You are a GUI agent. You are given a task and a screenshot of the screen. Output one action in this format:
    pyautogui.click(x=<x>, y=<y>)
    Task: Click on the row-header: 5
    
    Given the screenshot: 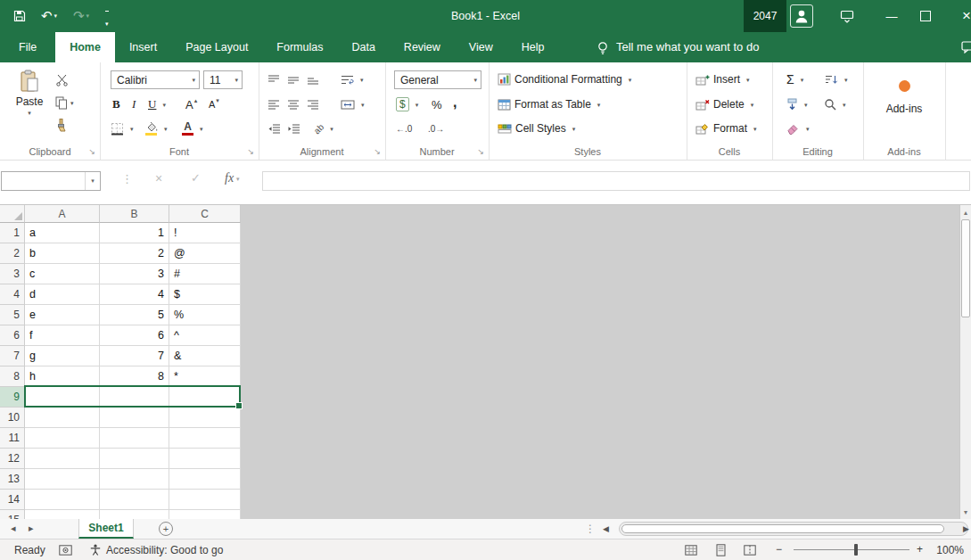 What is the action you would take?
    pyautogui.click(x=12, y=316)
    